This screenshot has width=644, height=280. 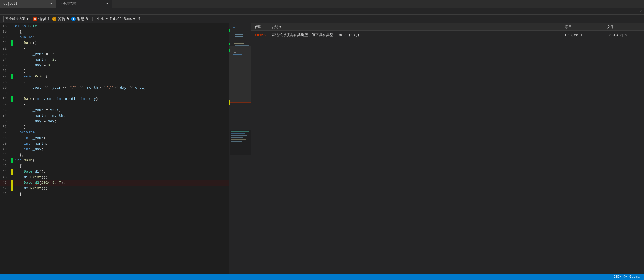 I want to click on table-row: 47 d2.Print();, so click(x=115, y=189).